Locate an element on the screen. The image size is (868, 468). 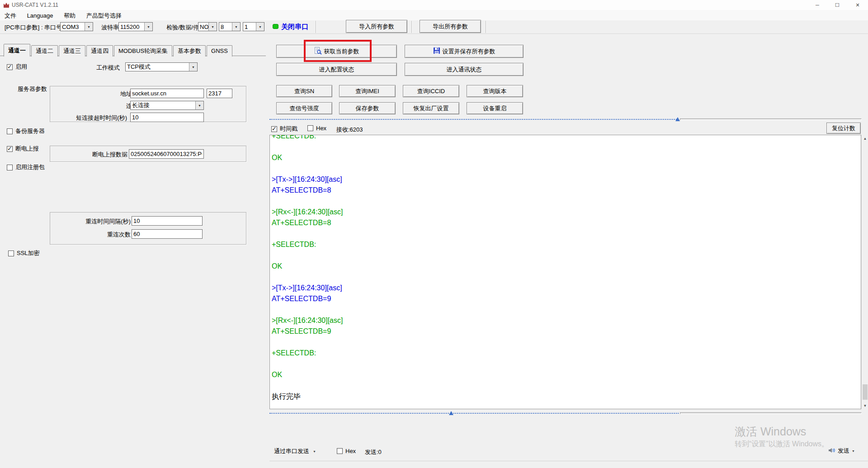
tab-strip: 通道一 通道二 通道三 通道四 MODBUS轮询采集 基本参数 GNSS is located at coordinates (118, 50).